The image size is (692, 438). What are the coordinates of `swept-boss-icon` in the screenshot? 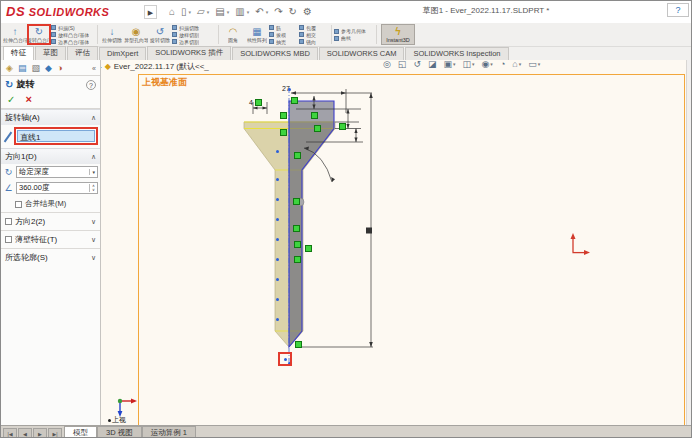 It's located at (54, 28).